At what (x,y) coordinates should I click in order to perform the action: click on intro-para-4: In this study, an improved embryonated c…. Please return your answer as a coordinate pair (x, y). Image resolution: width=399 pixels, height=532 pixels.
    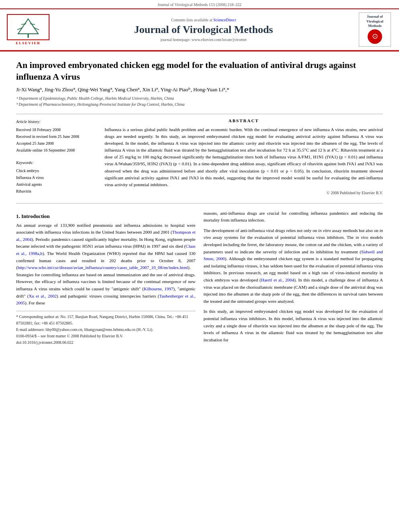
    Looking at the image, I should click on (293, 326).